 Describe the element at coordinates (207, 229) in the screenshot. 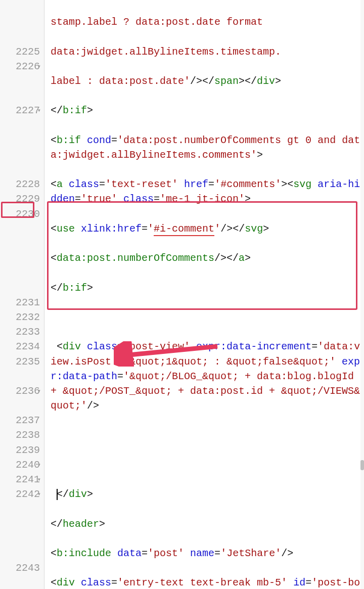

I see `code-line: <use xlink:href='#i-comment'/></svg>` at that location.